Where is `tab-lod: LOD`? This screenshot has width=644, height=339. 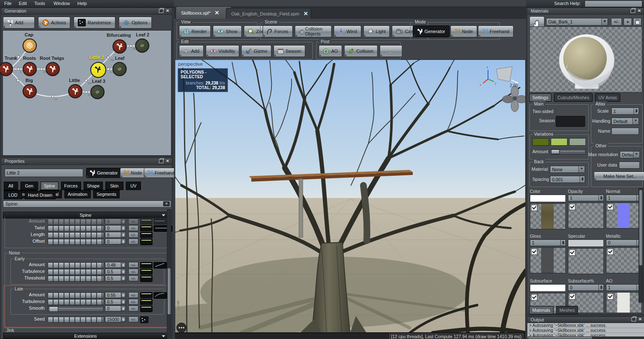 tab-lod: LOD is located at coordinates (13, 195).